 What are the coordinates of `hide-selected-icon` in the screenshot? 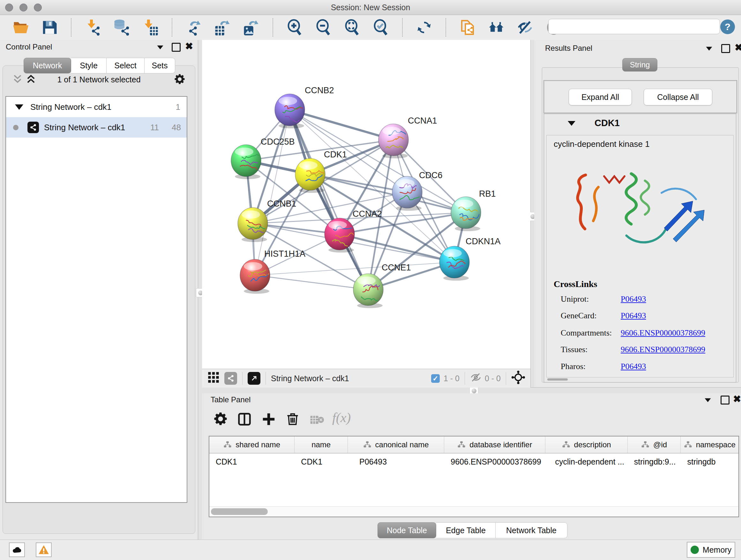 It's located at (525, 27).